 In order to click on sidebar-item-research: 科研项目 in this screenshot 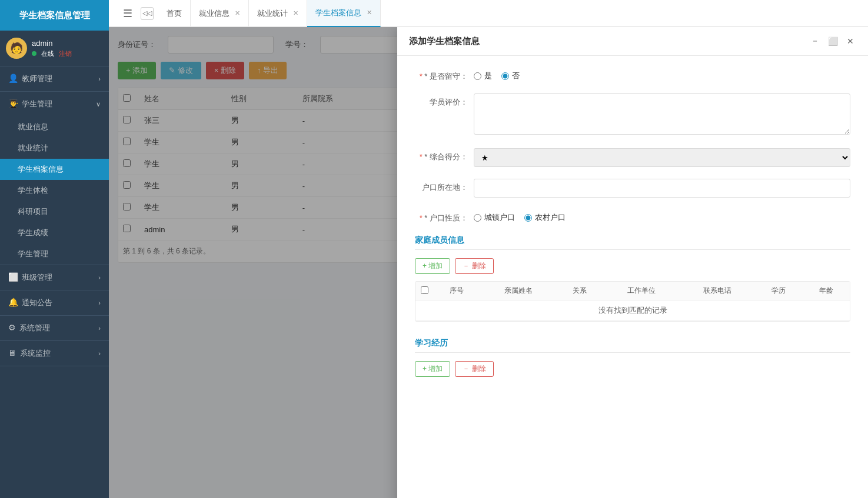, I will do `click(54, 212)`.